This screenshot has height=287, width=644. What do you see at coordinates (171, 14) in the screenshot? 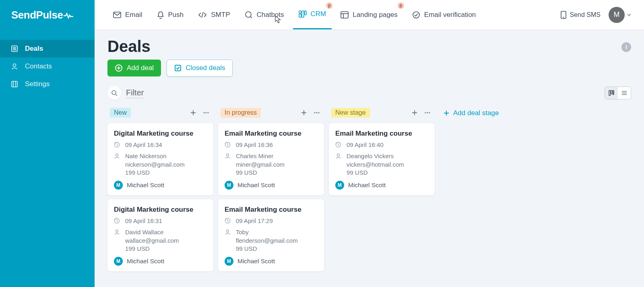
I see `nav-push: Push` at bounding box center [171, 14].